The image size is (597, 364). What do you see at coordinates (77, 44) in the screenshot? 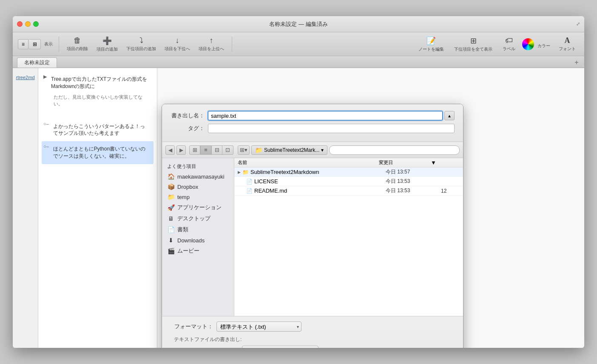
I see `delete-btn: 🗑 項目の削除` at bounding box center [77, 44].